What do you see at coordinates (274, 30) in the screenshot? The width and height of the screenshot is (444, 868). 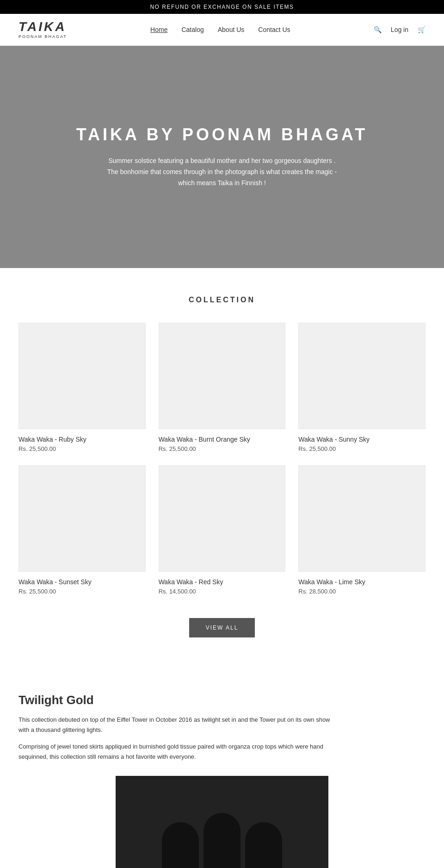 I see `nav-contact-us: Contact Us` at bounding box center [274, 30].